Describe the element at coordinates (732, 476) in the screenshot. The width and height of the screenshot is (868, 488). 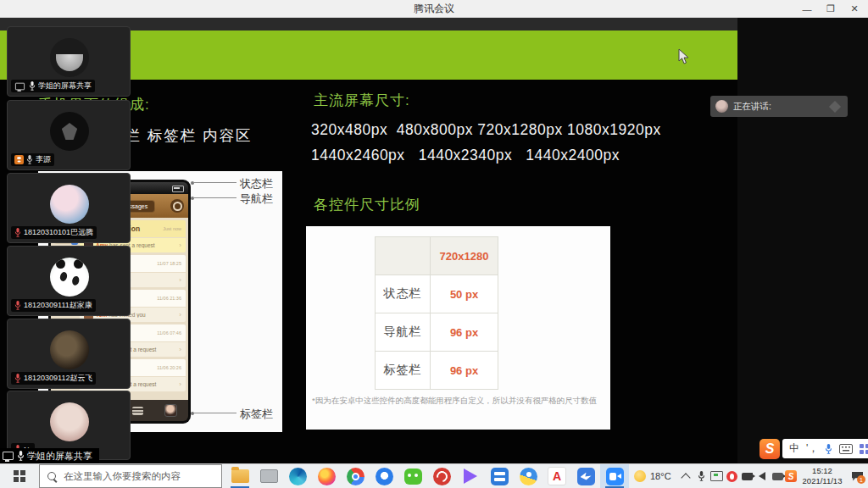
I see `qq-icon` at that location.